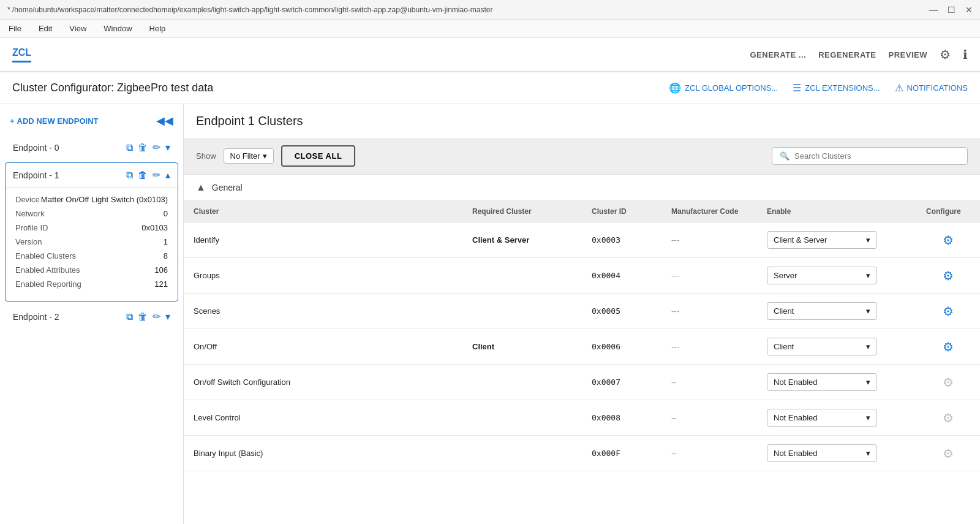 This screenshot has width=980, height=524. Describe the element at coordinates (969, 10) in the screenshot. I see `close-button: ✕` at that location.